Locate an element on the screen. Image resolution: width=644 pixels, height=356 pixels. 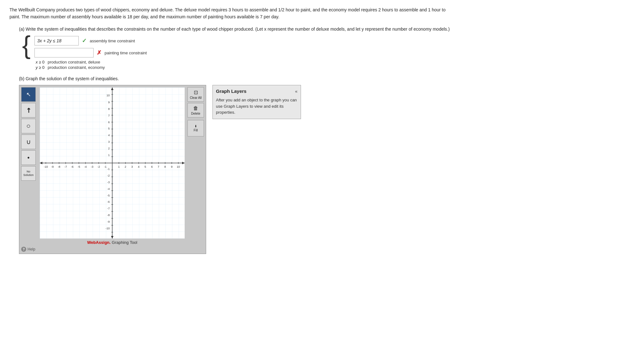
help-row: ? Help is located at coordinates (113, 249).